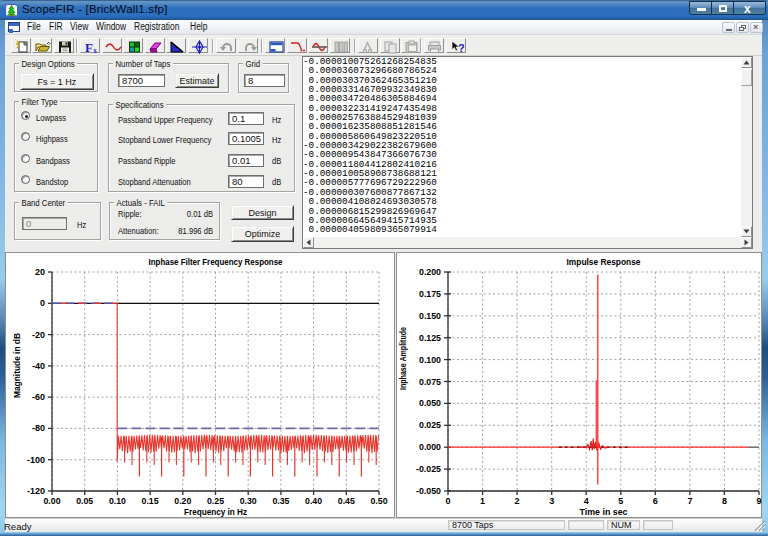  What do you see at coordinates (380, 501) in the screenshot?
I see `svg-text: 0.50` at bounding box center [380, 501].